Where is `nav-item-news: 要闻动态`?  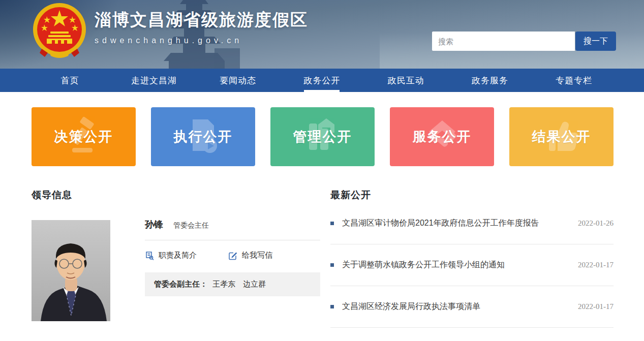 nav-item-news: 要闻动态 is located at coordinates (238, 80).